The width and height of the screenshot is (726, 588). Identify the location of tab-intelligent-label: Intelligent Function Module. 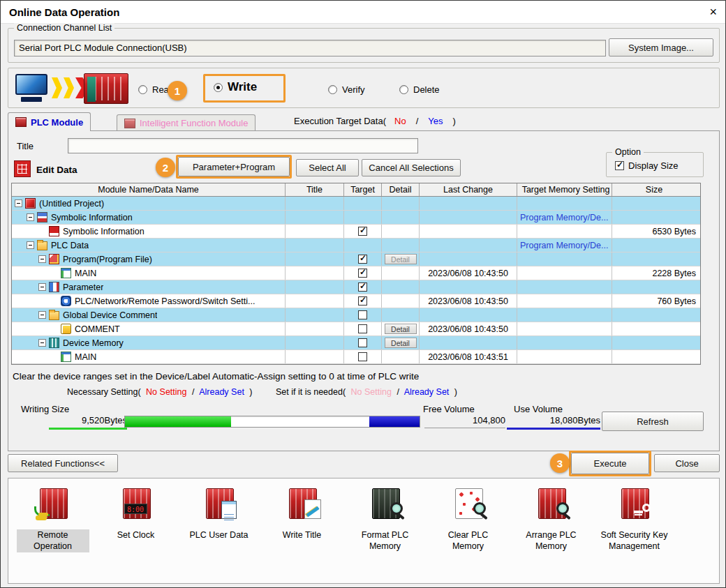
(194, 123).